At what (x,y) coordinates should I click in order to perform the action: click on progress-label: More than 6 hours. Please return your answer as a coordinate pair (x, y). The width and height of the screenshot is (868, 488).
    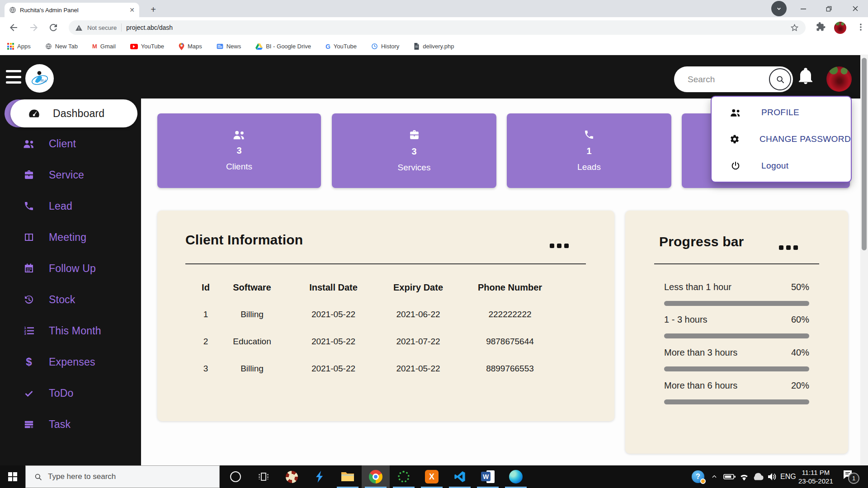
    Looking at the image, I should click on (701, 386).